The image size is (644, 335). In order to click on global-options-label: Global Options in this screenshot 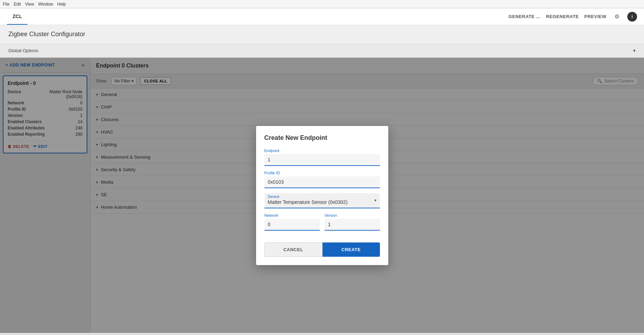, I will do `click(23, 51)`.